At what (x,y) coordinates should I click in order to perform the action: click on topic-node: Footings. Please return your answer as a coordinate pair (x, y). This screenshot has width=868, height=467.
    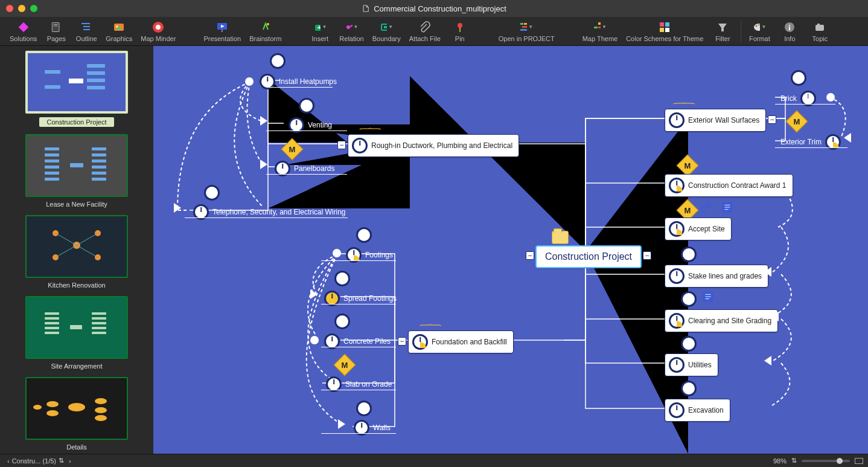
    Looking at the image, I should click on (371, 255).